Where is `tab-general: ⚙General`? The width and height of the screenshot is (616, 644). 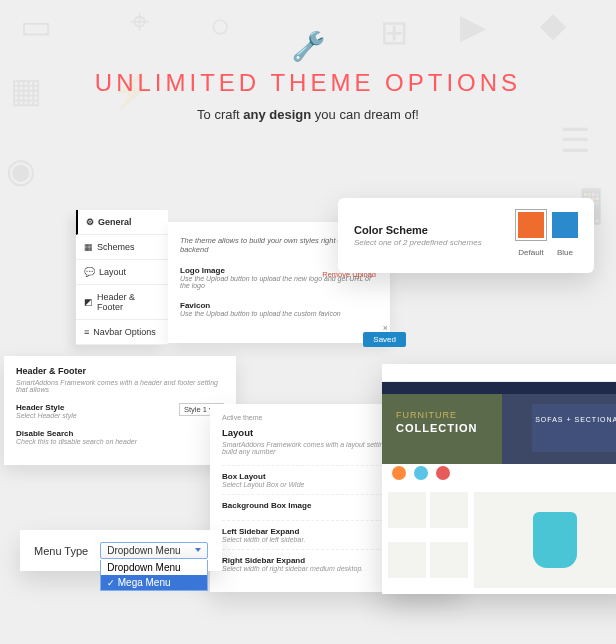 tab-general: ⚙General is located at coordinates (122, 222).